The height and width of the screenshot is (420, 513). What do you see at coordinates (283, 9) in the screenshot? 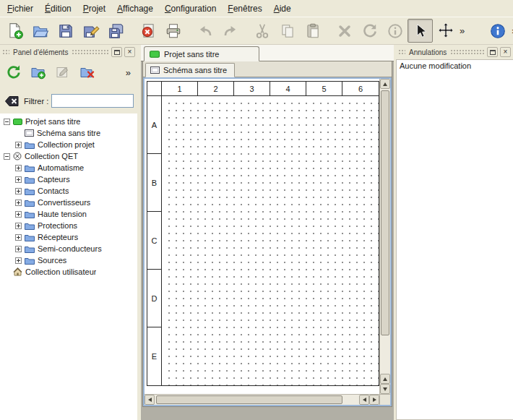
I see `menu-aide: Aide` at bounding box center [283, 9].